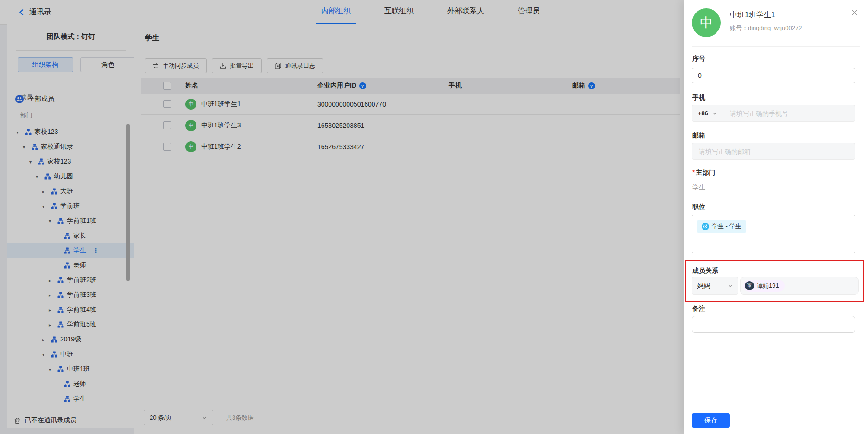 This screenshot has height=434, width=868. What do you see at coordinates (699, 98) in the screenshot?
I see `phone-label: 手机` at bounding box center [699, 98].